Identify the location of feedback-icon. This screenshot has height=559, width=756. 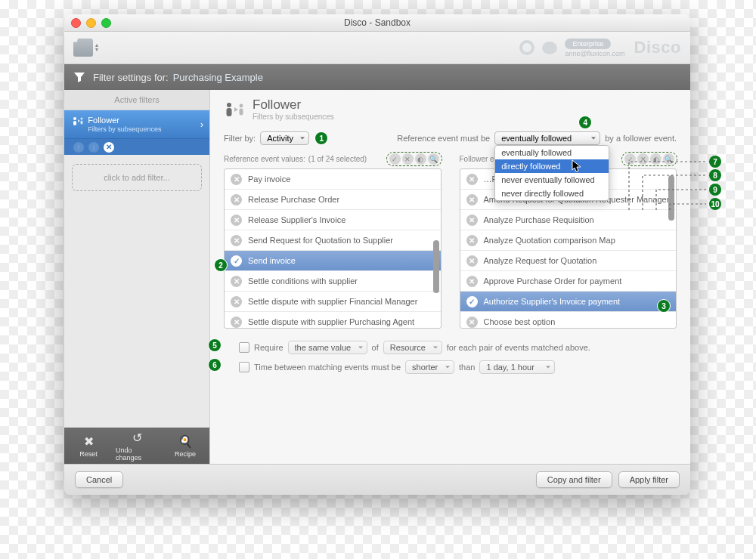
(550, 48).